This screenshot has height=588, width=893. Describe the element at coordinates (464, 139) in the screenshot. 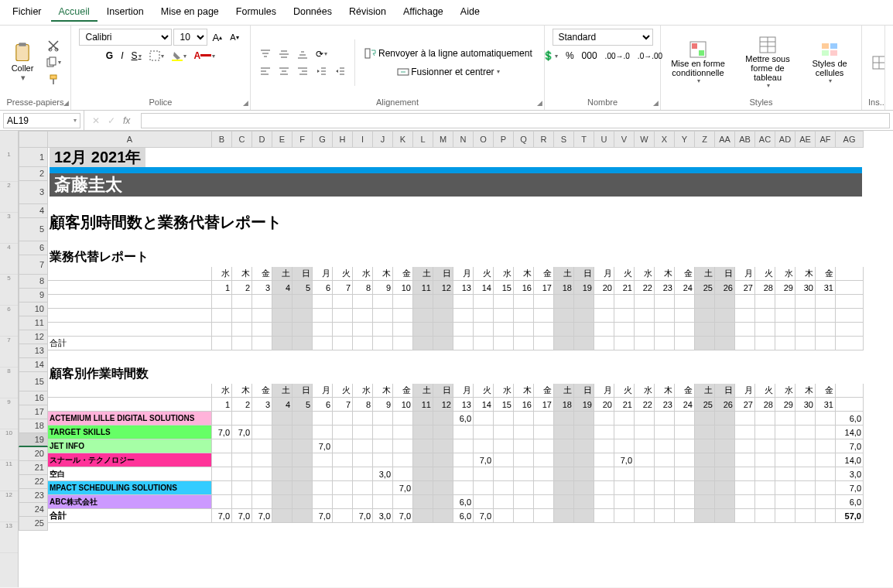

I see `col-header-N: N` at that location.